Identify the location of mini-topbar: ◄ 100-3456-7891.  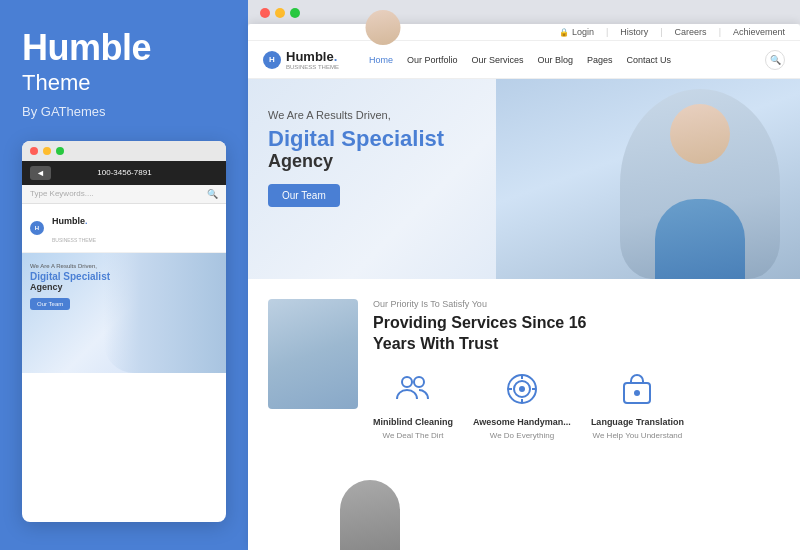
(124, 173).